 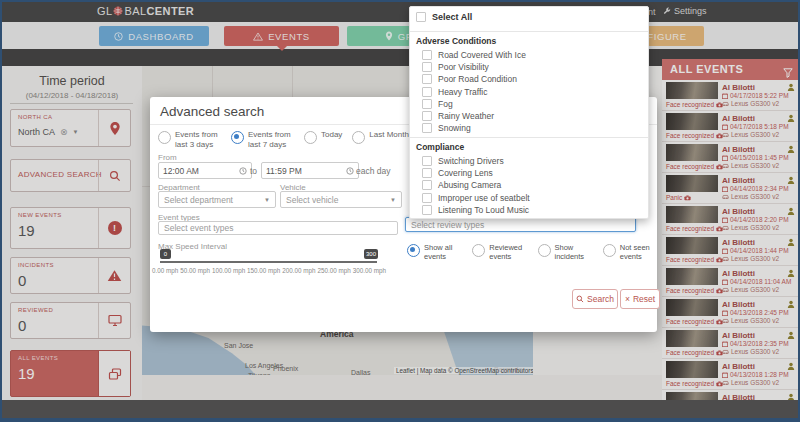 I want to click on select-all-label: Select All, so click(x=452, y=17).